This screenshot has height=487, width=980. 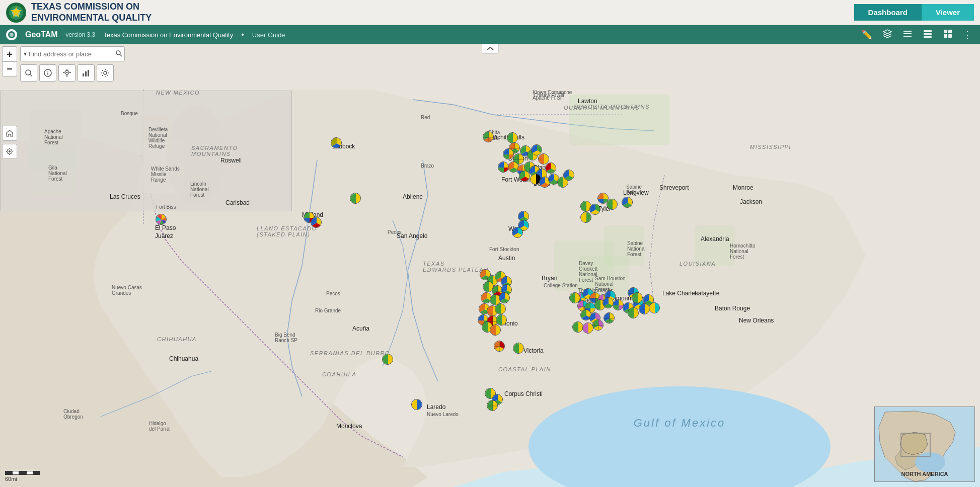 I want to click on org-name-bar: Texas Commission on Environmental Qualit…, so click(x=168, y=35).